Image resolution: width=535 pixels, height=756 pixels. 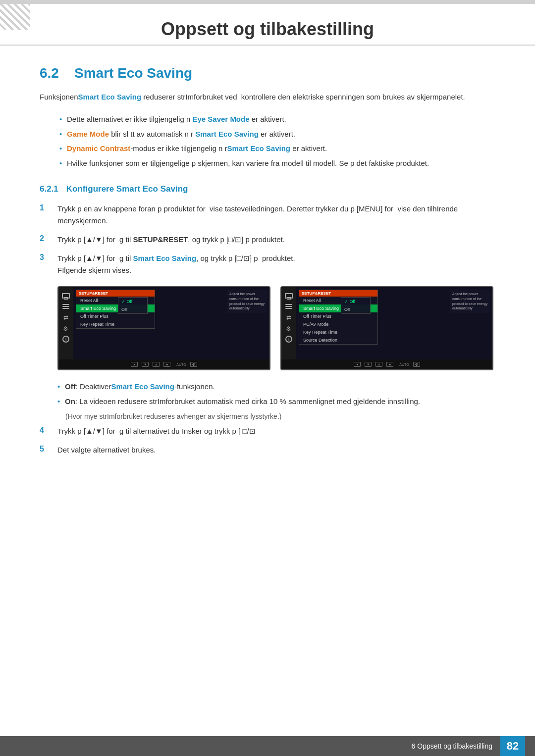 What do you see at coordinates (181, 364) in the screenshot?
I see `auto-label-left: AUTO` at bounding box center [181, 364].